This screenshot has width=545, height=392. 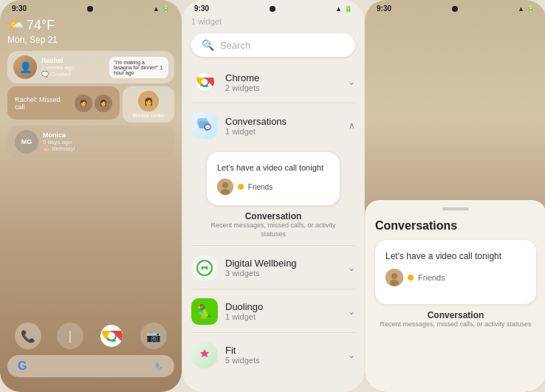 What do you see at coordinates (456, 320) in the screenshot?
I see `widget-detail-type: Conversation Recent messages, missed cal…` at bounding box center [456, 320].